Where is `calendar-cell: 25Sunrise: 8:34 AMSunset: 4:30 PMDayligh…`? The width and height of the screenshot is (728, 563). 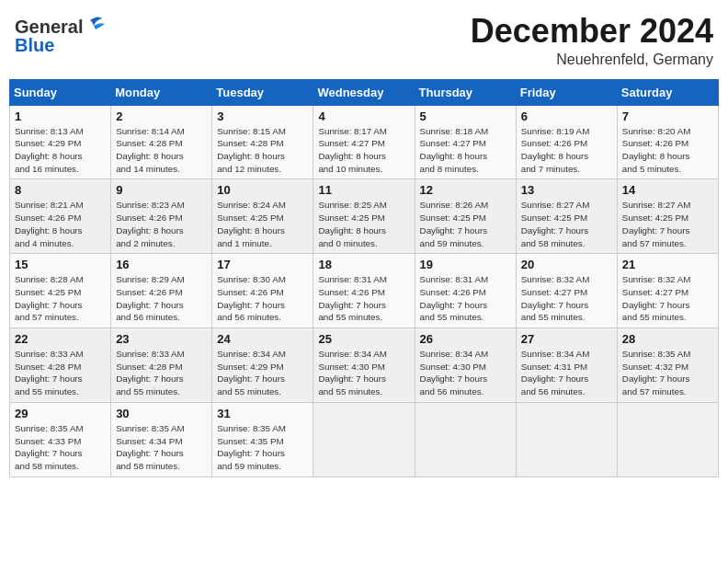
calendar-cell: 25Sunrise: 8:34 AMSunset: 4:30 PMDayligh… is located at coordinates (364, 366).